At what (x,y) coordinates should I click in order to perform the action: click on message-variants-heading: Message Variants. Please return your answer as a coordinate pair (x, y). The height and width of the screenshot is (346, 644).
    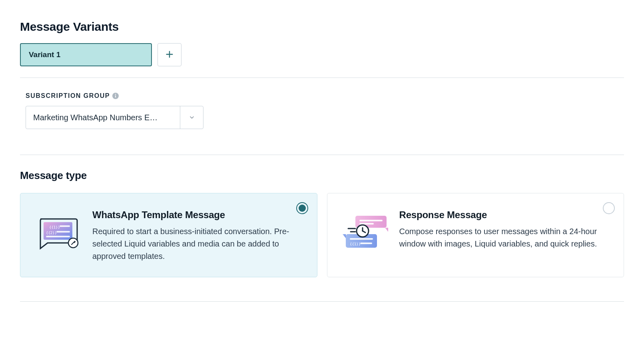
    Looking at the image, I should click on (322, 27).